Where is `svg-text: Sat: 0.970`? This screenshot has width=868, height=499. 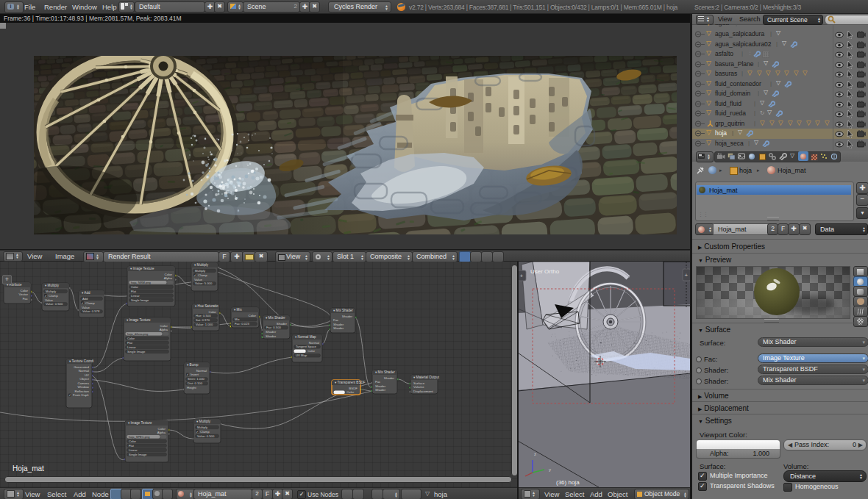
svg-text: Sat: 0.970 is located at coordinates (203, 320).